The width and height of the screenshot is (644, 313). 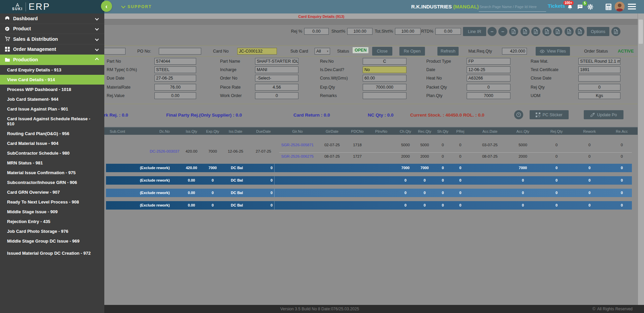 I want to click on sidebar-item-production: Production, so click(x=52, y=60).